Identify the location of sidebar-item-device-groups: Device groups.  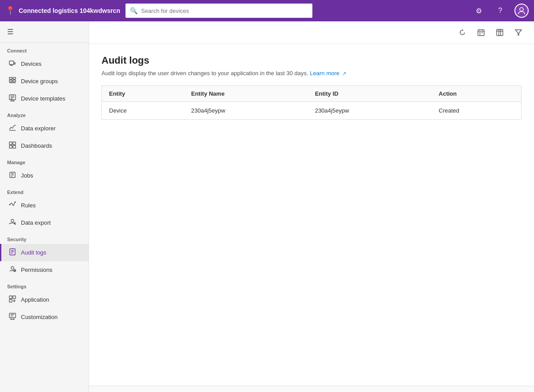
(44, 81).